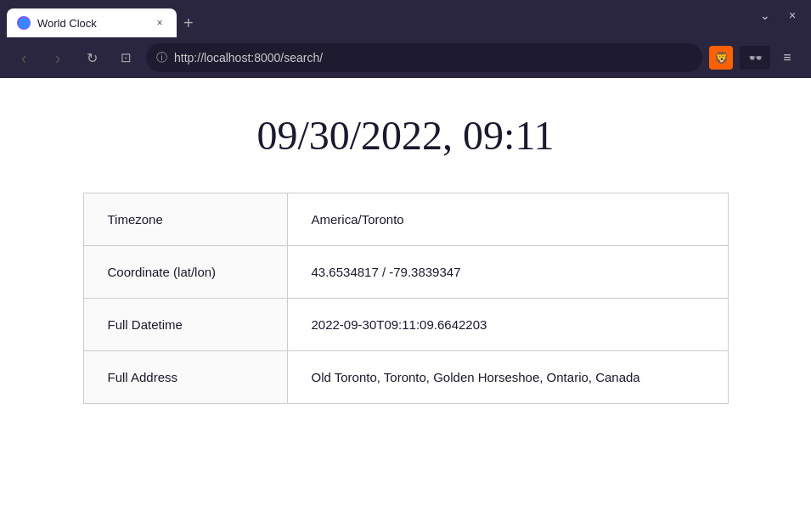 This screenshot has width=811, height=532. What do you see at coordinates (508, 378) in the screenshot?
I see `table-cell-value: Old Toronto, Toronto, Golden Horseshoe, …` at bounding box center [508, 378].